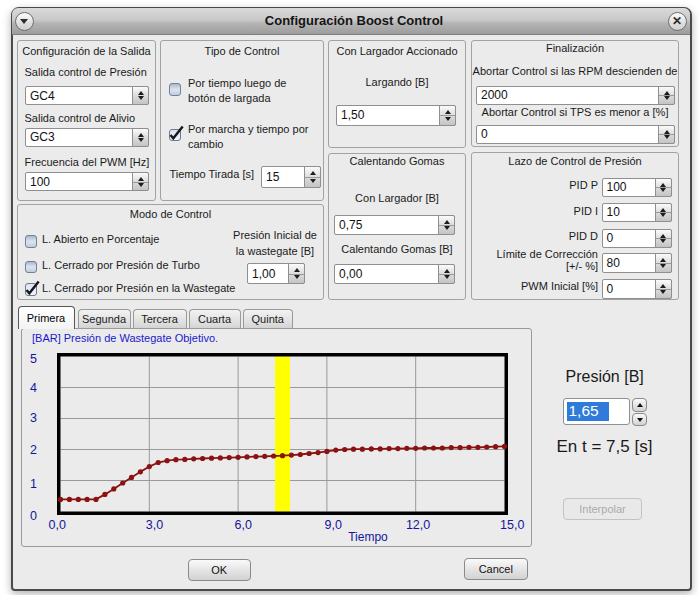  Describe the element at coordinates (34, 516) in the screenshot. I see `svg-text: 0` at that location.